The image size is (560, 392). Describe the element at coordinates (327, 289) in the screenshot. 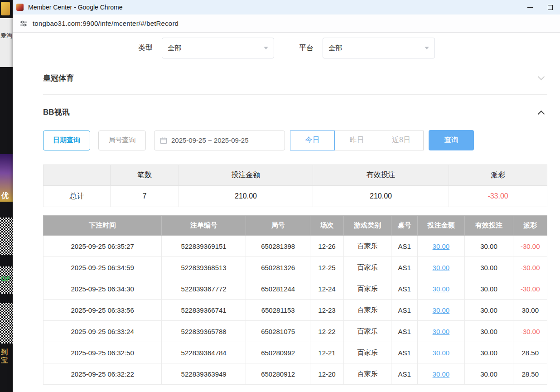

I see `session-cell: 12-24` at that location.